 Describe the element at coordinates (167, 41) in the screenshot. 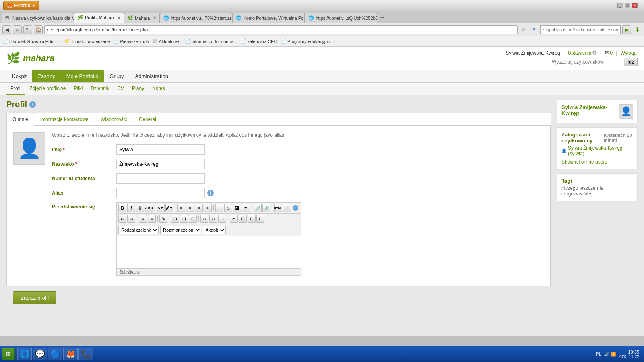

I see `bookmark-aktual: 📰 Aktualności` at that location.